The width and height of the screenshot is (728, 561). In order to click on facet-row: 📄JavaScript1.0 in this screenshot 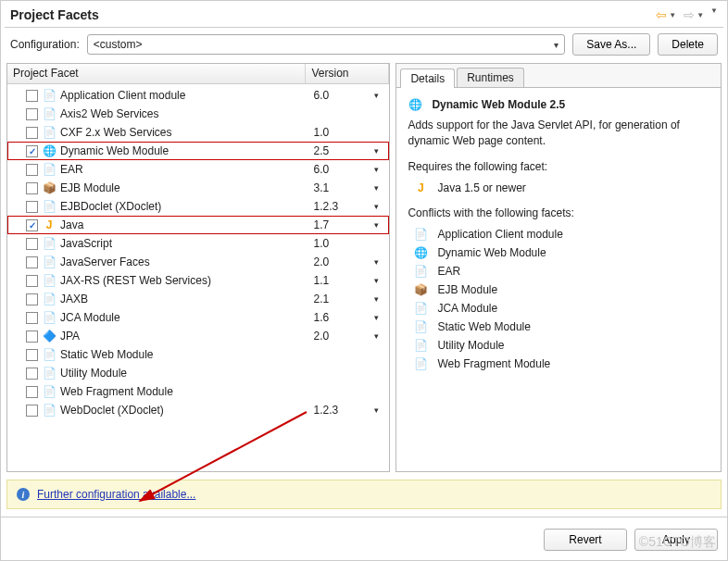, I will do `click(198, 243)`.